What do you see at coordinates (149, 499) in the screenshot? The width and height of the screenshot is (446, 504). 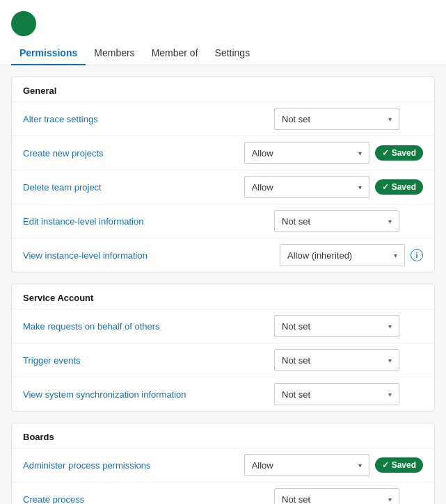 I see `permission-label-create-process: Create process` at bounding box center [149, 499].